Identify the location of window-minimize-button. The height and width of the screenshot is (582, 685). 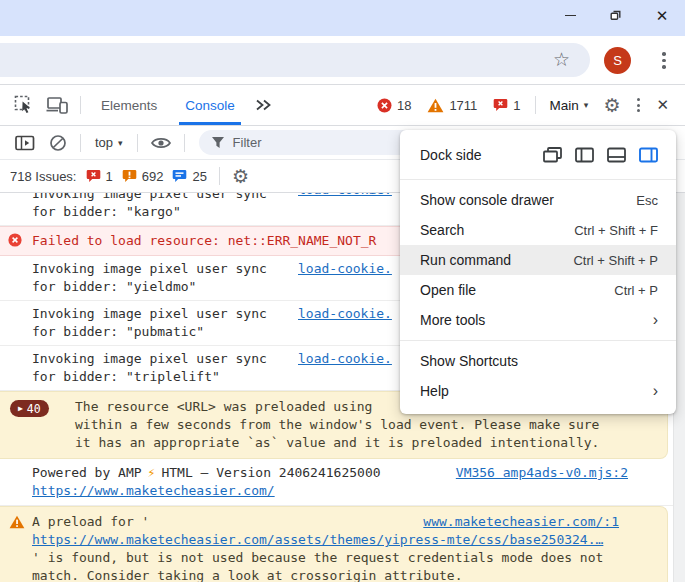
(570, 15).